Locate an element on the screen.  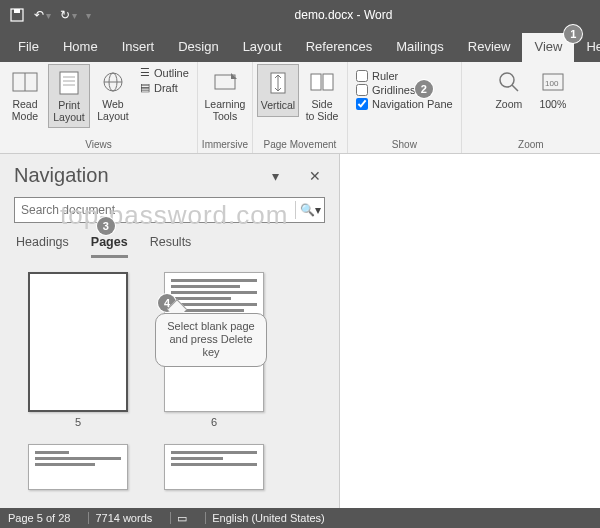
navigation-title: Navigation is located at coordinates (140, 176).